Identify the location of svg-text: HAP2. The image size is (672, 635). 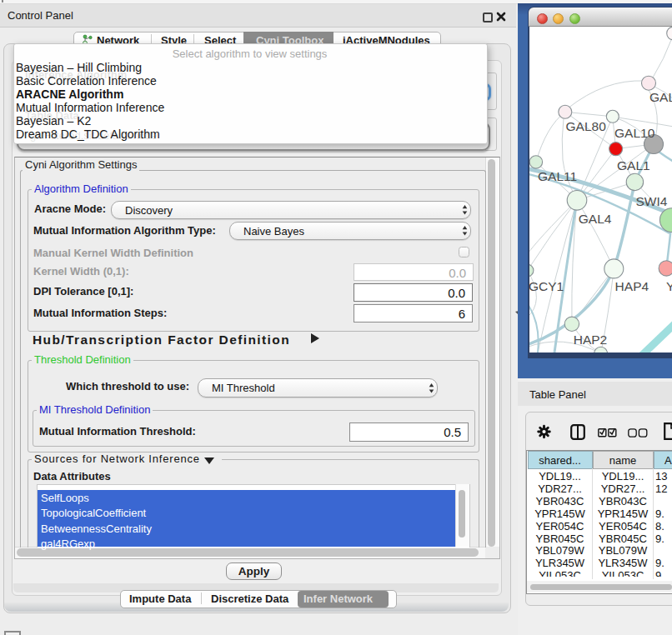
(590, 340).